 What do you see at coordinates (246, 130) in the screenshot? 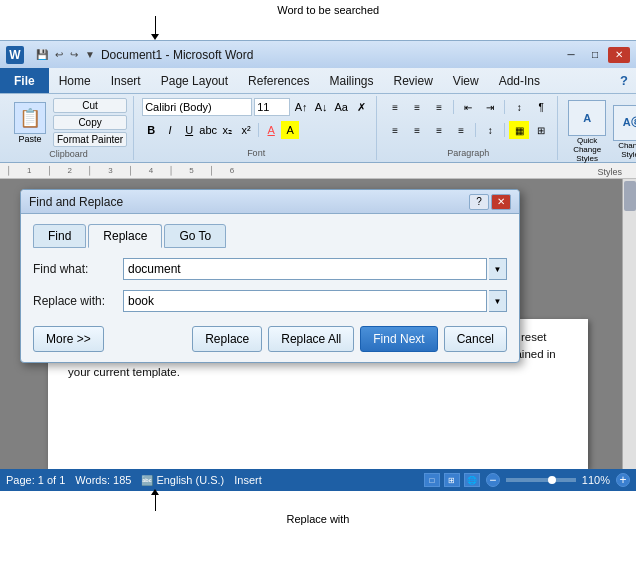
I see `superscript-button: x²` at bounding box center [246, 130].